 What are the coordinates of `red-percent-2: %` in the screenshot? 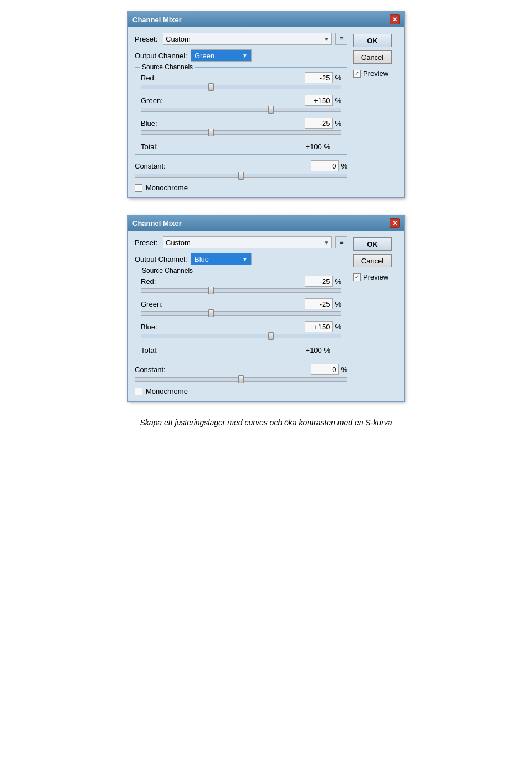 It's located at (338, 282).